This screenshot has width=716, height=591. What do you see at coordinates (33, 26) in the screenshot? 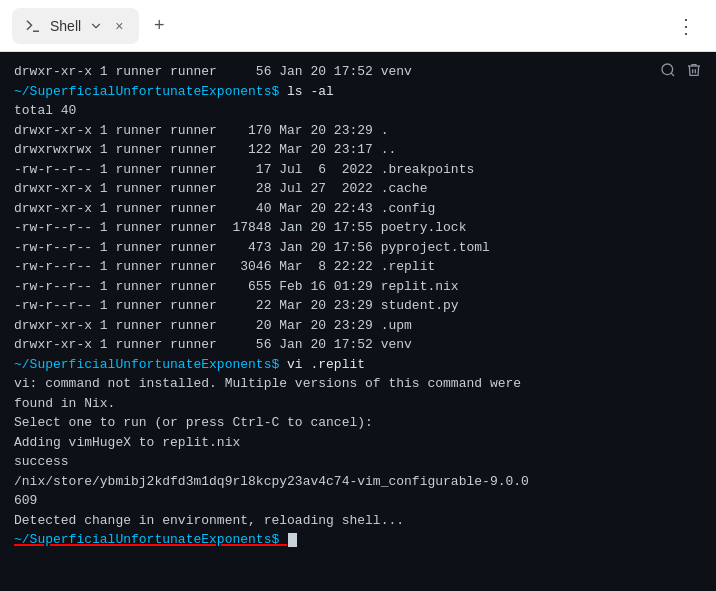
I see `shell-icon` at bounding box center [33, 26].